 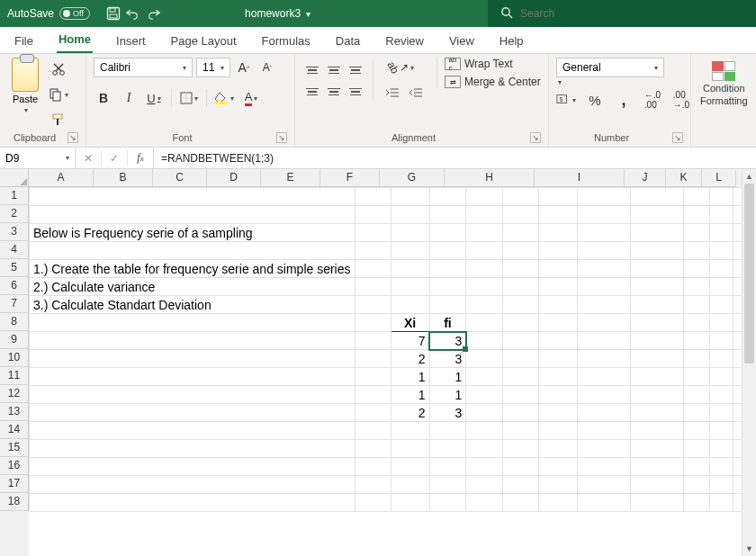 I want to click on cell-A8, so click(x=193, y=323).